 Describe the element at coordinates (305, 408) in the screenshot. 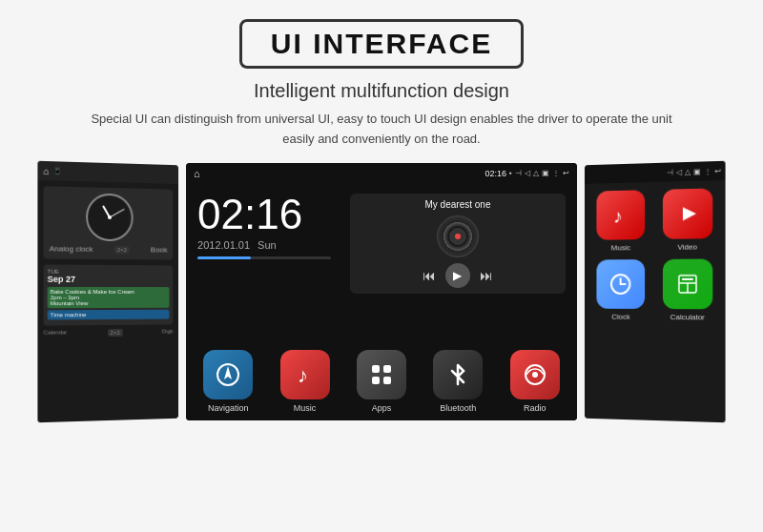

I see `music-label: Music` at that location.